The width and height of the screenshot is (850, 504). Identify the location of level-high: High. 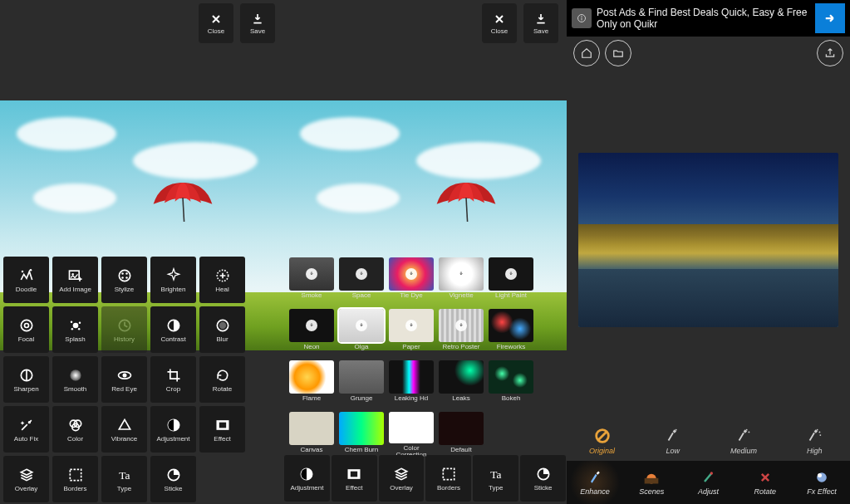
(814, 441).